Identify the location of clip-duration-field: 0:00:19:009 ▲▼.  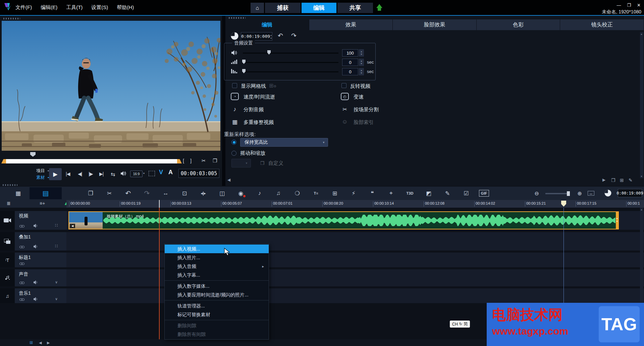
(257, 36).